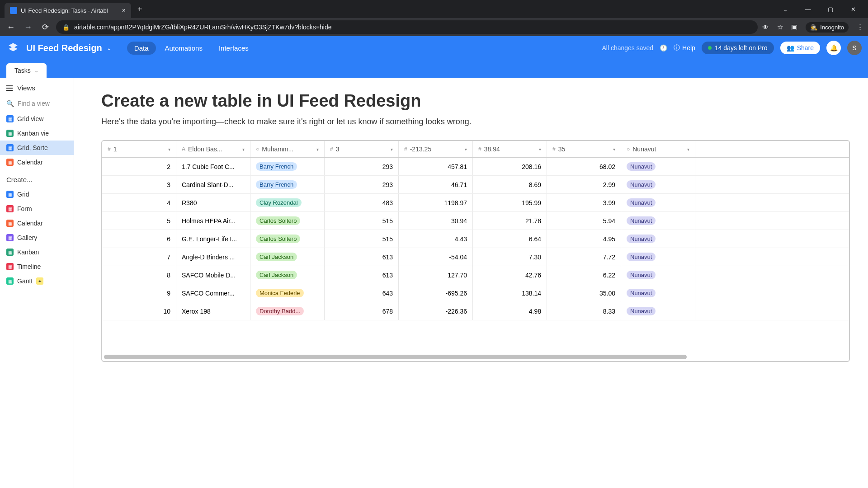 This screenshot has height=488, width=868. Describe the element at coordinates (37, 133) in the screenshot. I see `sidebar-view-item: ▦Kanban vie` at that location.